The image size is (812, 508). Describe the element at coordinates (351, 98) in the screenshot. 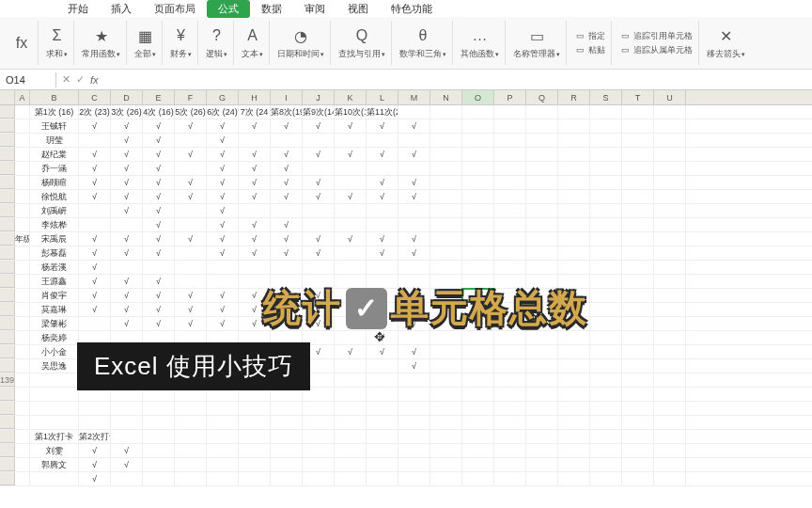

I see `col-header-K: K` at that location.